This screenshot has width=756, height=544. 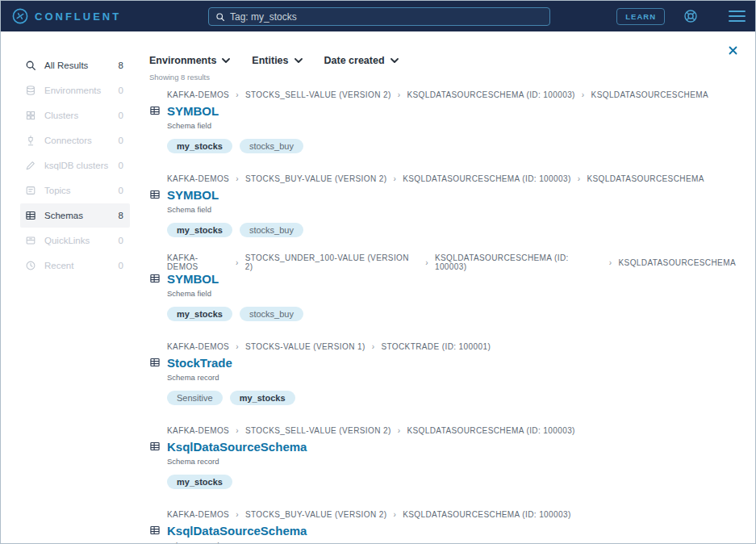 What do you see at coordinates (737, 16) in the screenshot?
I see `hamburger-menu-icon` at bounding box center [737, 16].